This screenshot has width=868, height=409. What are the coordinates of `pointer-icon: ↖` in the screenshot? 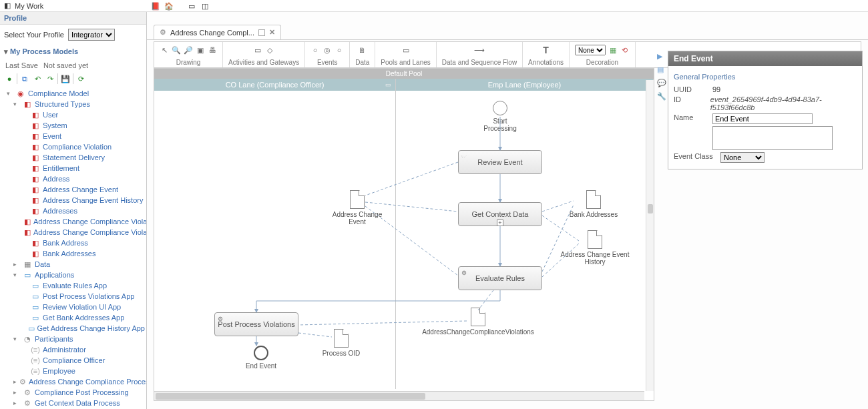 It's located at (164, 50).